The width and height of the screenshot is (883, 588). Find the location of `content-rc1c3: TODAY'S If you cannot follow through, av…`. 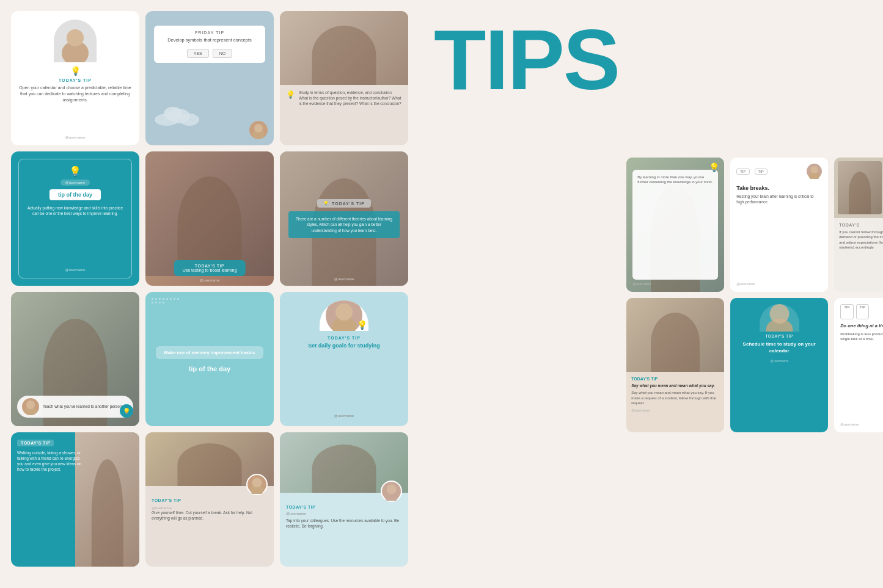

content-rc1c3: TODAY'S If you cannot follow through, av… is located at coordinates (859, 237).